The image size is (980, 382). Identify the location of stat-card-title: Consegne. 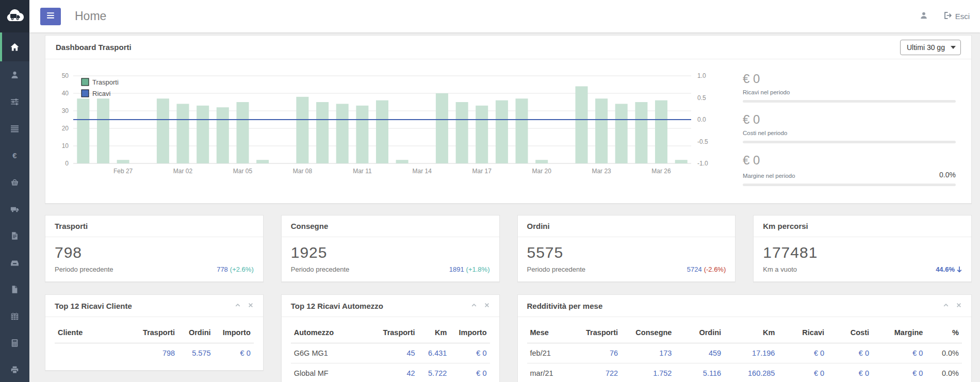
(390, 226).